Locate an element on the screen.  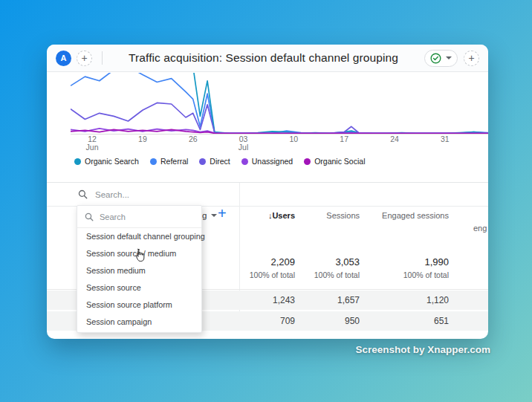
x-tick: 10 is located at coordinates (294, 140).